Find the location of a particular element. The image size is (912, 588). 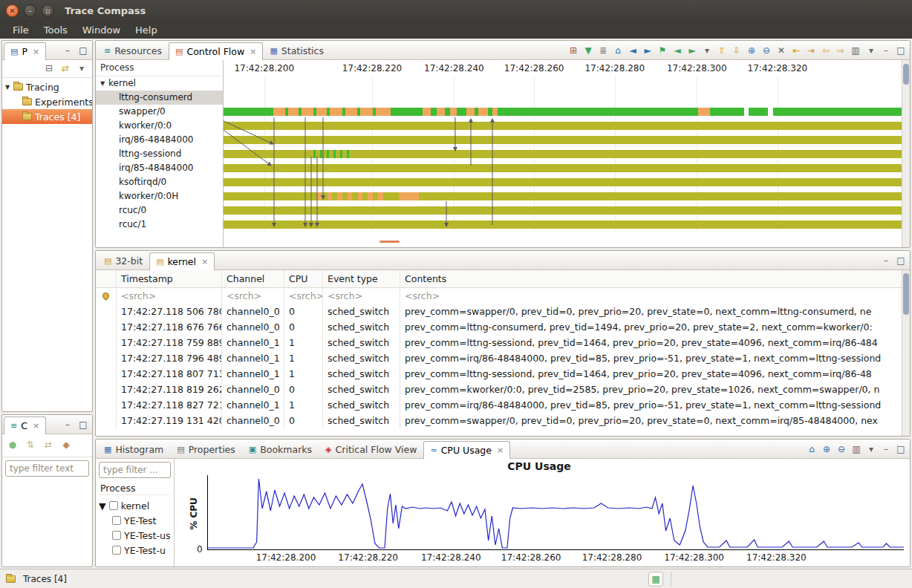

table-row: 17:42:27.118 676 766channel0_00sched_swi… is located at coordinates (499, 327).